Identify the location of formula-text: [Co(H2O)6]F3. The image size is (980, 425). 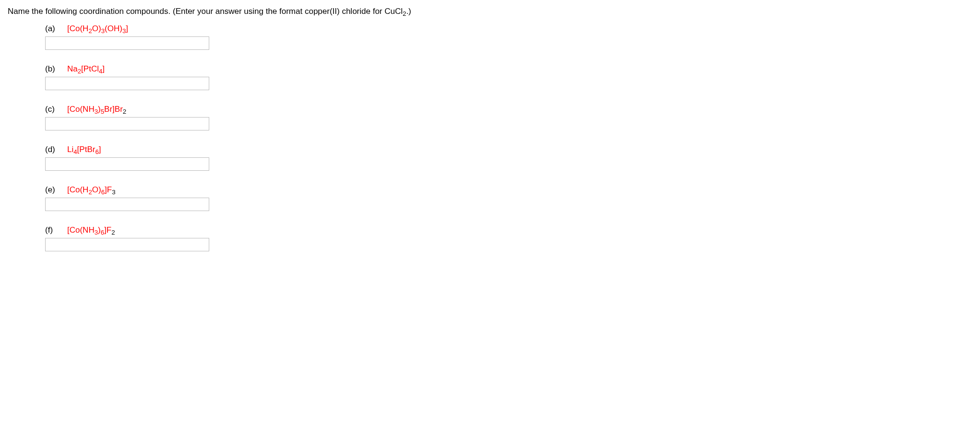
(91, 190).